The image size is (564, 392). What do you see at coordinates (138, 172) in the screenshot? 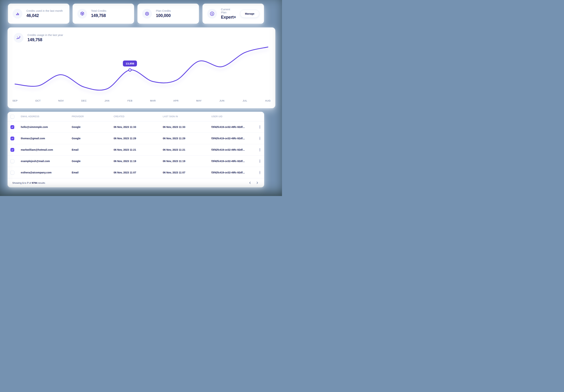
I see `cell-created: 06 Nov, 2023 11:07` at bounding box center [138, 172].